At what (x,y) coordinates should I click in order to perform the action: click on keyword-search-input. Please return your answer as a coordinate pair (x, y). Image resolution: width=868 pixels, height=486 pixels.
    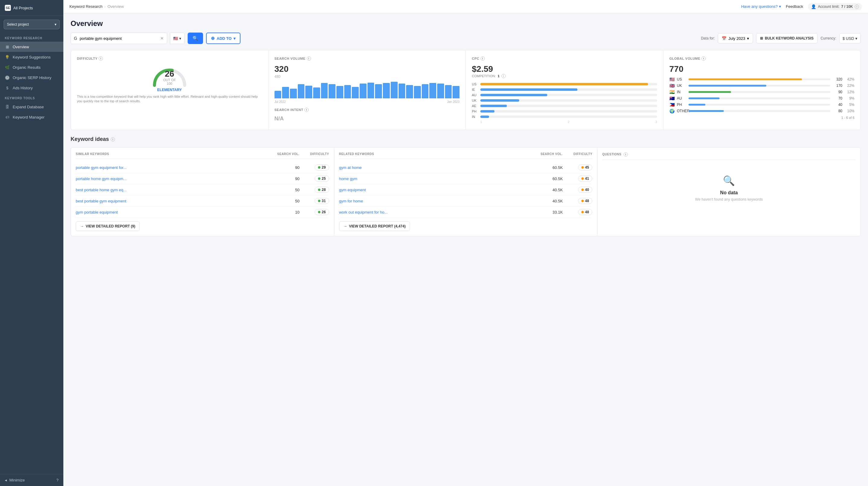
    Looking at the image, I should click on (119, 38).